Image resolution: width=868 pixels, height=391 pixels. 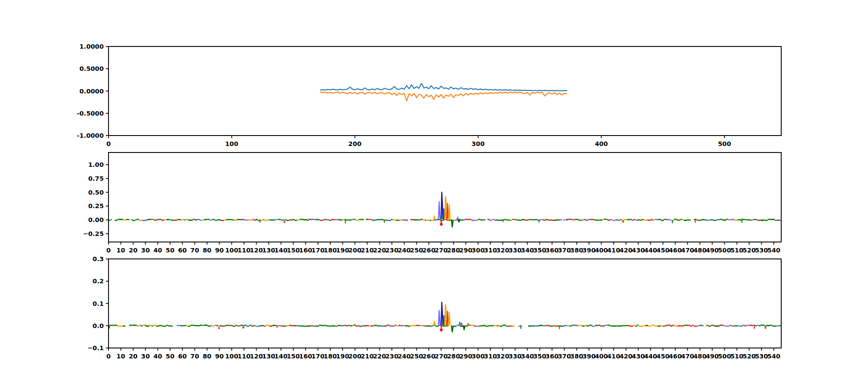 I want to click on x-tick-label: 520, so click(x=749, y=250).